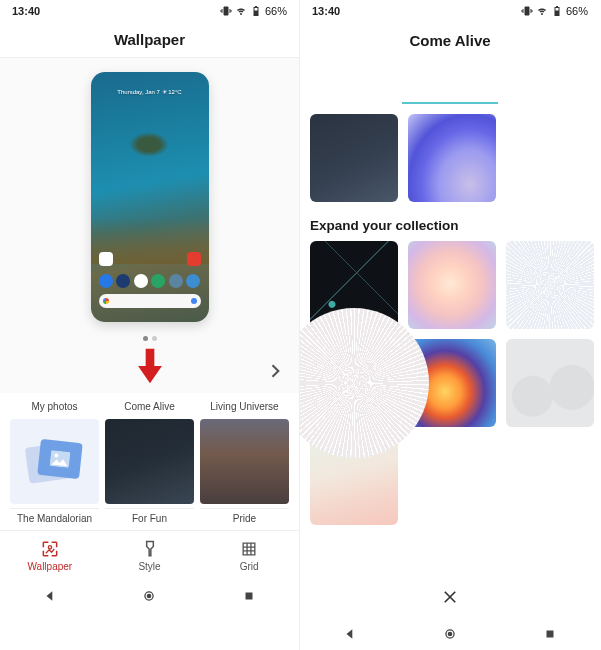  Describe the element at coordinates (450, 40) in the screenshot. I see `page-title: Come Alive` at that location.